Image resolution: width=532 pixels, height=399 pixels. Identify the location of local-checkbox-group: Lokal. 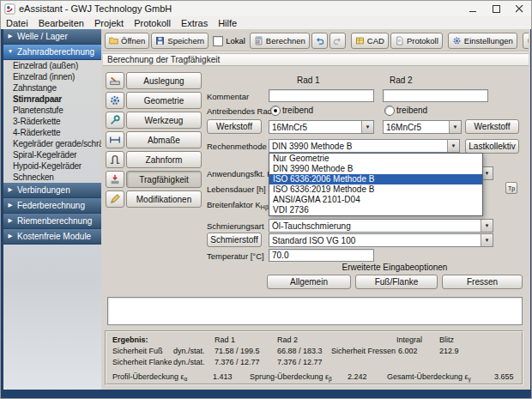
(229, 41).